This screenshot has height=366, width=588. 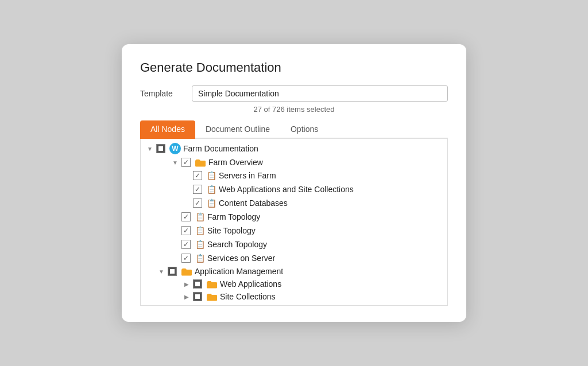 I want to click on tree-node-services-on-server: 📋 Services on Server, so click(x=294, y=258).